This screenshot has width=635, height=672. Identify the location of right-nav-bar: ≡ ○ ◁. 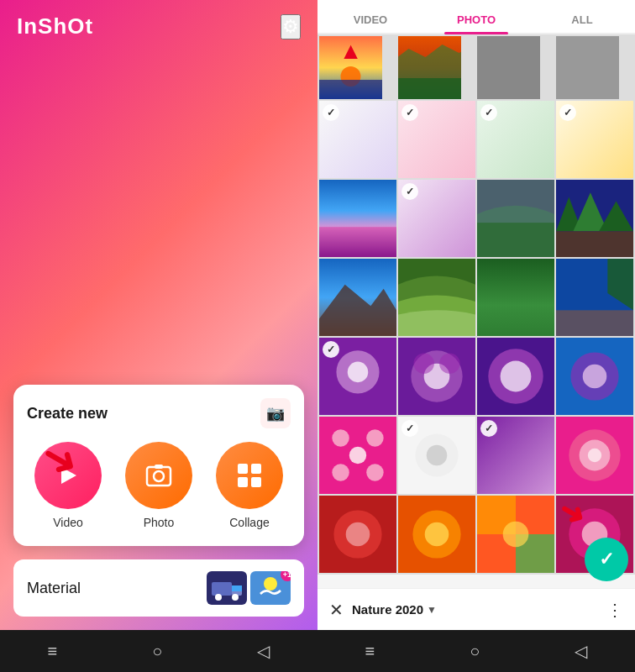
(476, 651).